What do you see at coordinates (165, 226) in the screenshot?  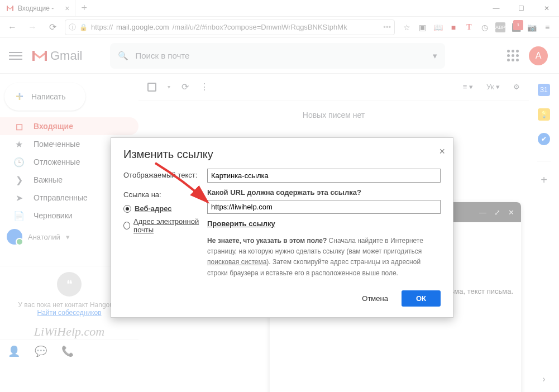 I see `radio-email: Адрес электронной почты` at bounding box center [165, 226].